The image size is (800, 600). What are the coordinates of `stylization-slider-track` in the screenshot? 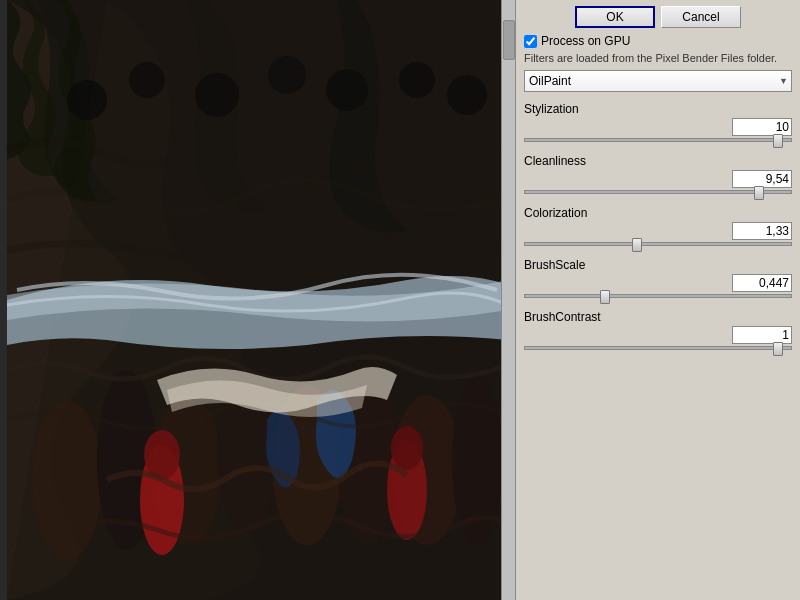 It's located at (658, 140).